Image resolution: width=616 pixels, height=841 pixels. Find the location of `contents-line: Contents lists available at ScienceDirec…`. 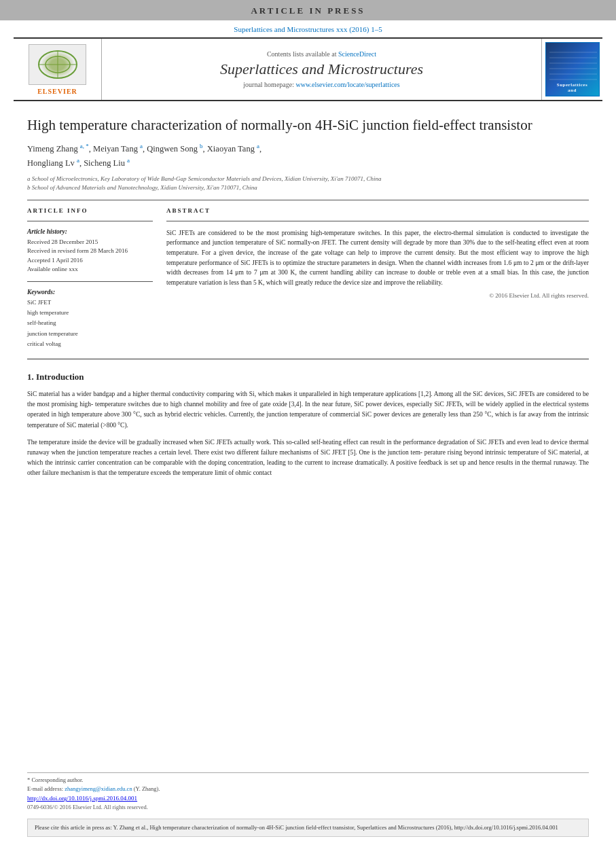

contents-line: Contents lists available at ScienceDirec… is located at coordinates (322, 54).